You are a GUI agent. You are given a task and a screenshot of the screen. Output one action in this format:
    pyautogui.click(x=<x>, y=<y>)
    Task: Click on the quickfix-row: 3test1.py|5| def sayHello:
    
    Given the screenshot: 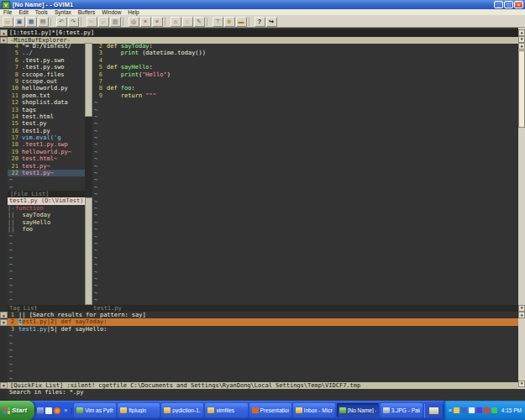 What is the action you would take?
    pyautogui.click(x=263, y=329)
    